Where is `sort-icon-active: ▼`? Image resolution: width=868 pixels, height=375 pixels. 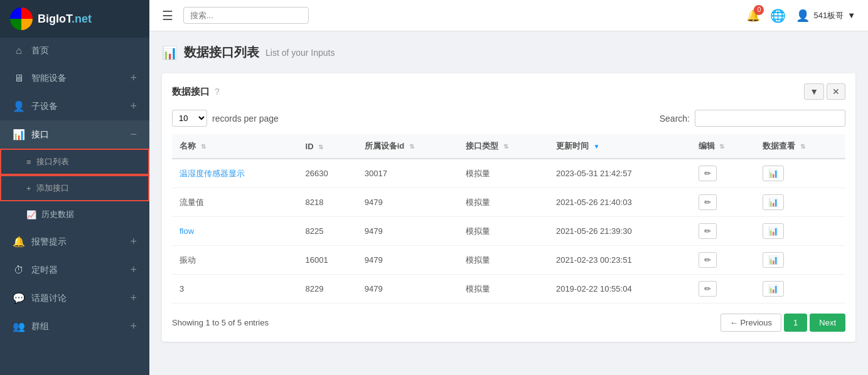
sort-icon-active: ▼ is located at coordinates (597, 147).